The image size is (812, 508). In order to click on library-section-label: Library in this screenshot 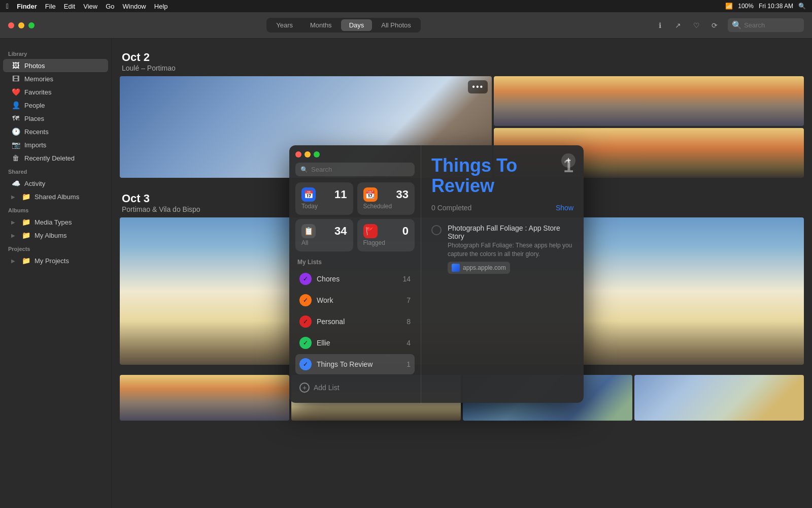, I will do `click(56, 53)`.